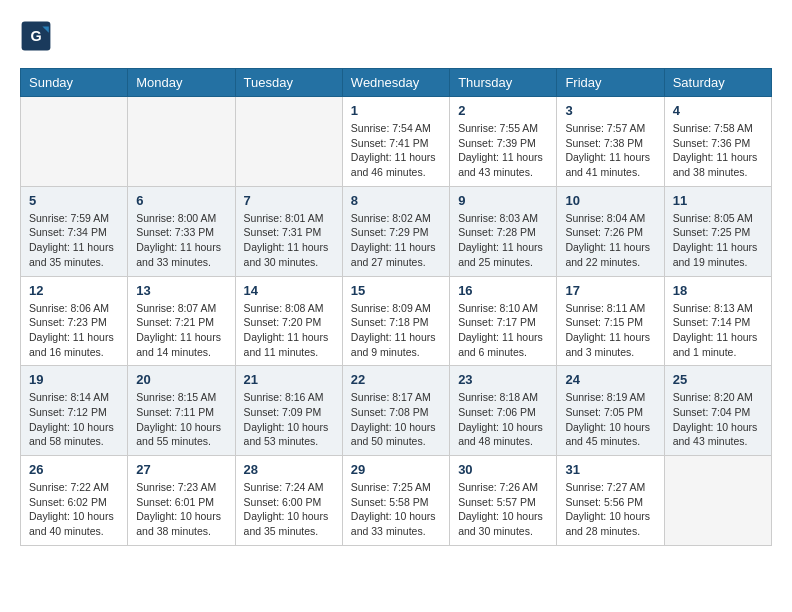  Describe the element at coordinates (504, 321) in the screenshot. I see `calendar-cell: 16Sunrise: 8:10 AM Sunset: 7:17 PM Dayli…` at that location.